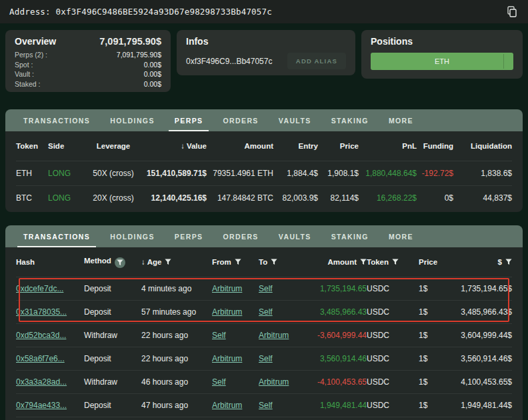  What do you see at coordinates (25, 262) in the screenshot?
I see `column-label: Hash` at bounding box center [25, 262].